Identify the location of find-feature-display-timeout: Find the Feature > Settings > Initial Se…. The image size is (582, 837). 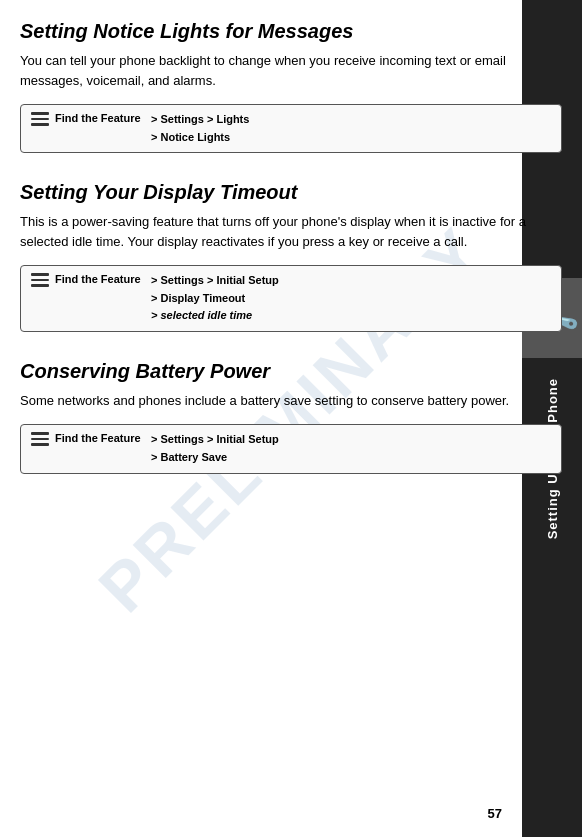
(291, 298).